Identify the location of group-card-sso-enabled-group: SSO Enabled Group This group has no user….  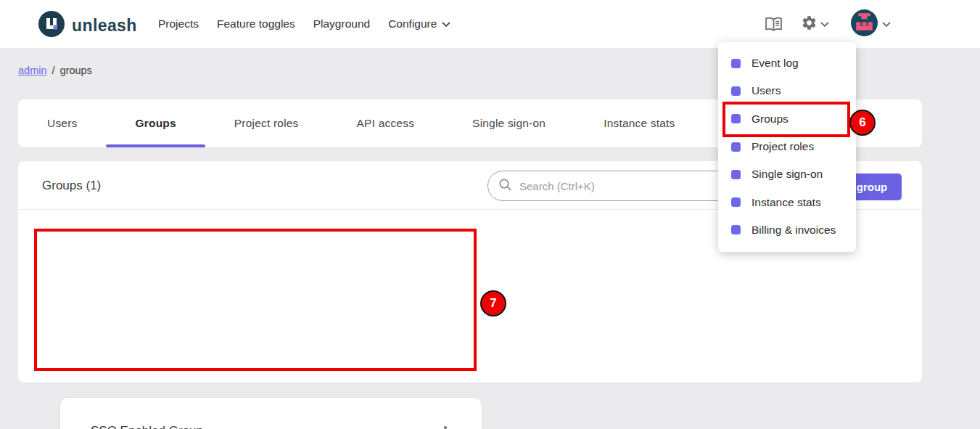
(271, 413).